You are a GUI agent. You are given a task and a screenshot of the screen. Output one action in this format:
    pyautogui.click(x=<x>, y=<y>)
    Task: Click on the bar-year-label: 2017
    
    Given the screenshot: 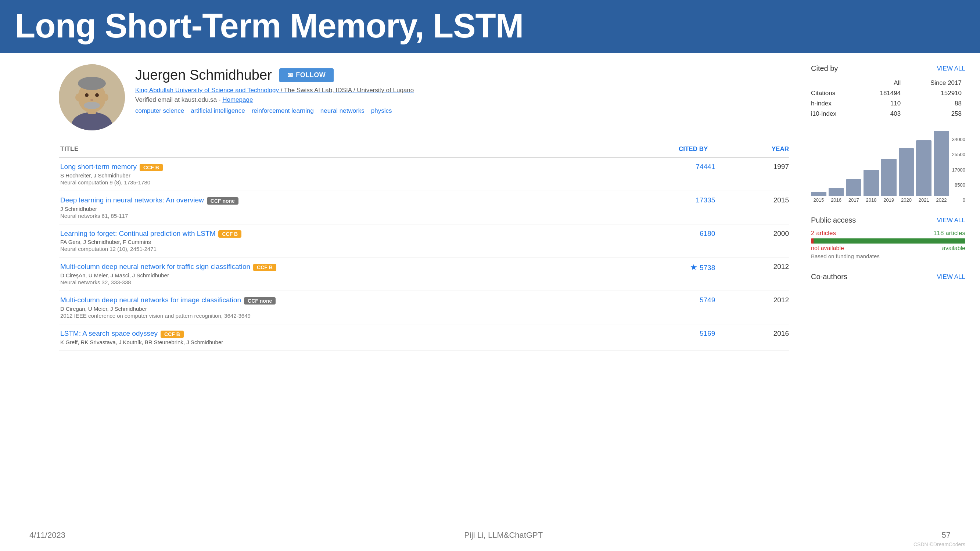 What is the action you would take?
    pyautogui.click(x=854, y=200)
    